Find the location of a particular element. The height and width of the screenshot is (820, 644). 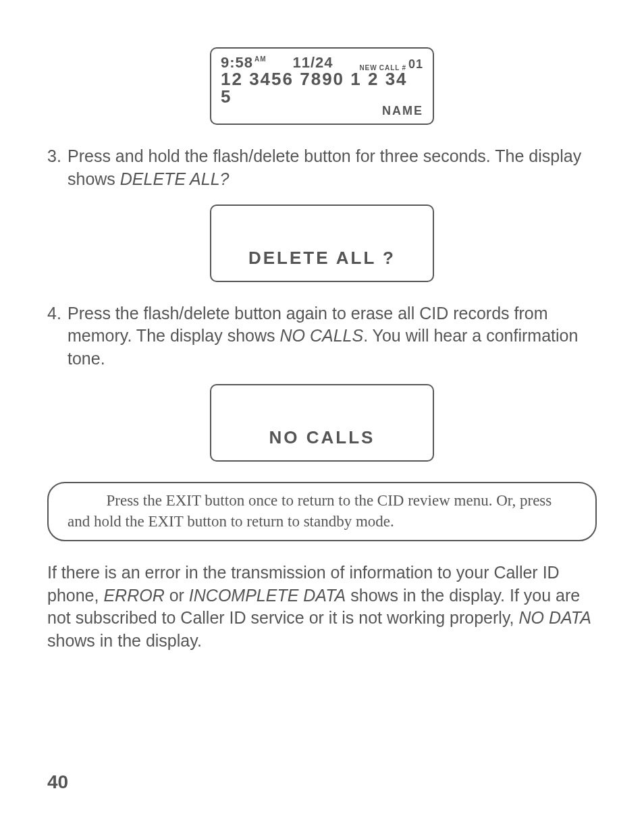

lcd-screen-callerid: 9:58 AM 11/24 NEW CALL # 01 12 3456 7890… is located at coordinates (322, 86).